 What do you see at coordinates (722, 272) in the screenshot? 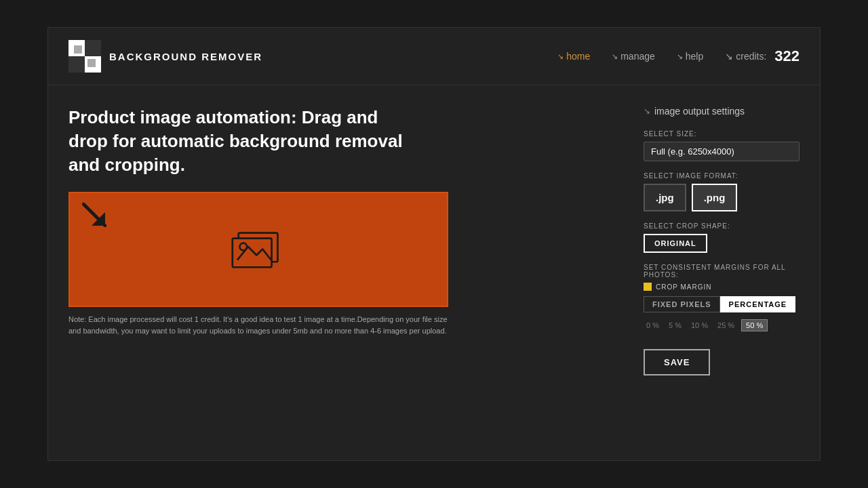
I see `right-panel: ↘ image output settings SELECT SIZE: Ful…` at bounding box center [722, 272].